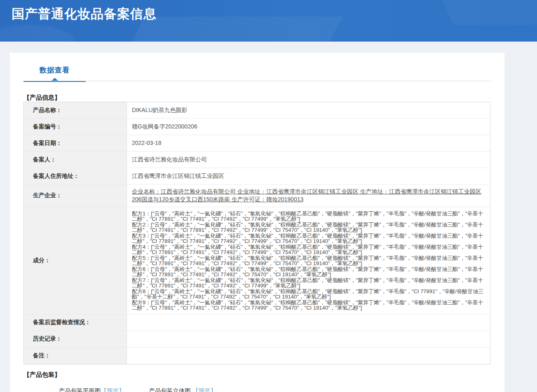  I want to click on tab-data-view-label: 数据查看, so click(55, 70).